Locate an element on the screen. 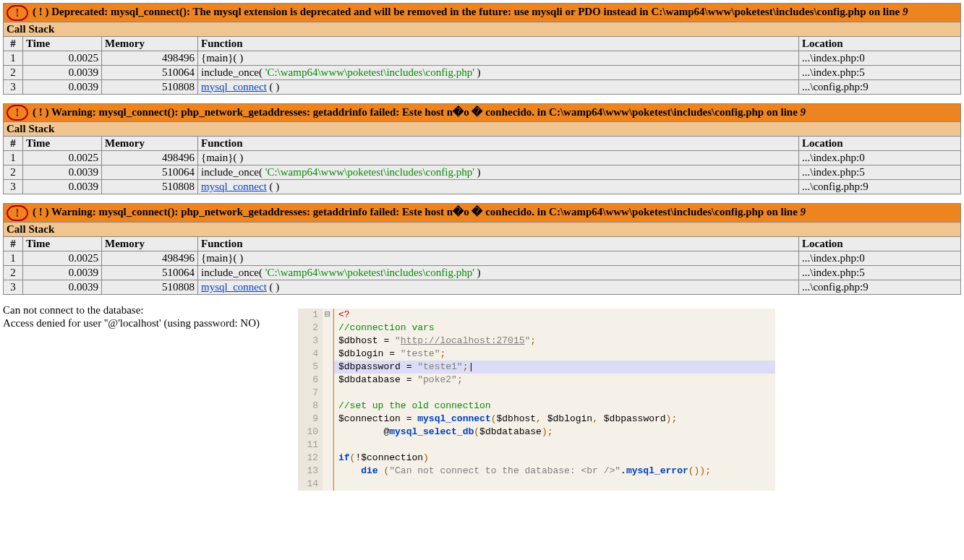 This screenshot has width=964, height=560. error-message: !( ! ) Warning: mysql_connect(): php_net… is located at coordinates (482, 113).